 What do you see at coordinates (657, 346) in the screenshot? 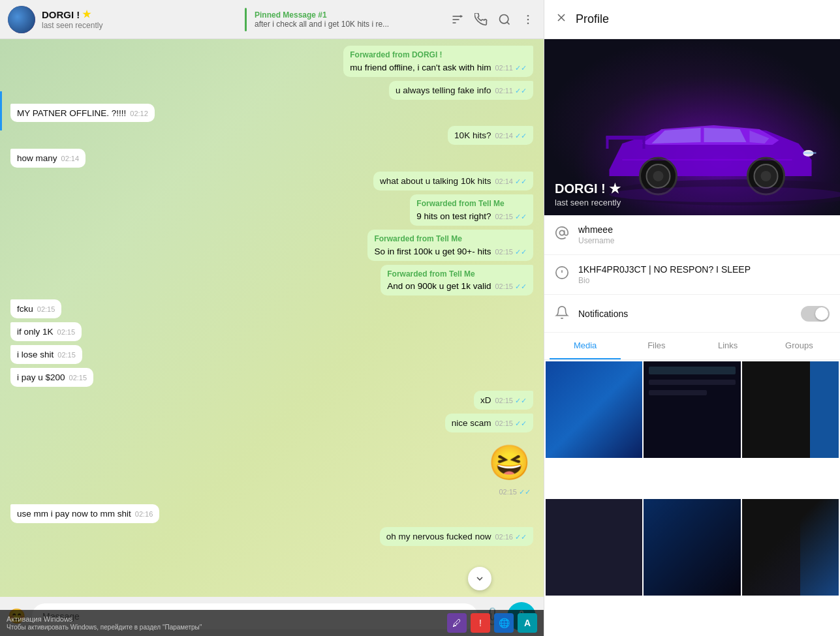
I see `tab-files: Files` at bounding box center [657, 346].